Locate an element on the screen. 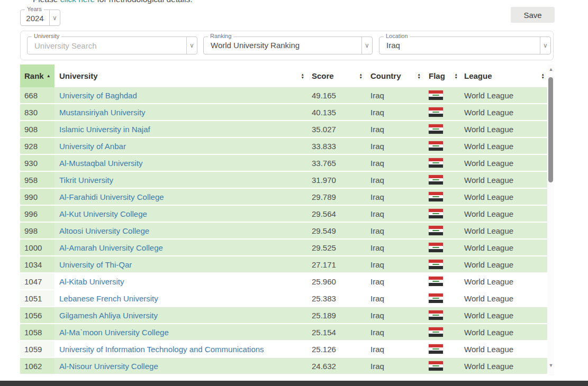 The width and height of the screenshot is (588, 386). rank-cell: 1058 is located at coordinates (37, 333).